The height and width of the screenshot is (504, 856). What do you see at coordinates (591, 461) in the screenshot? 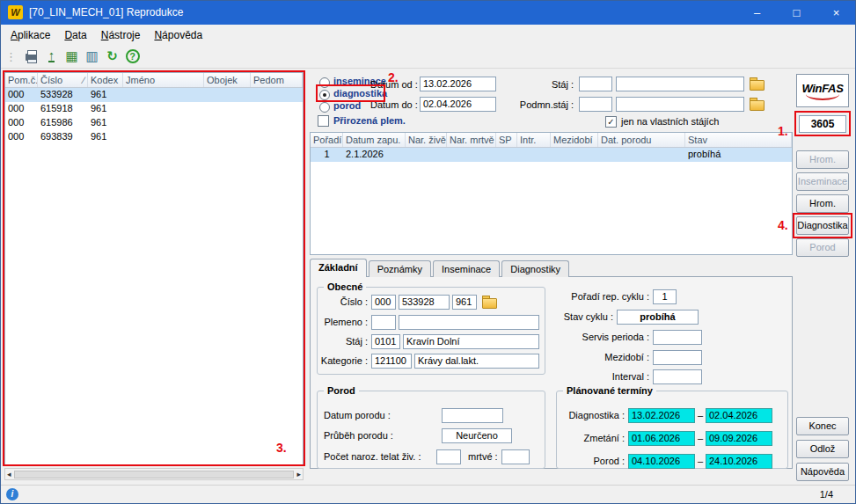
I see `planned-porod-label: Porod :` at bounding box center [591, 461].